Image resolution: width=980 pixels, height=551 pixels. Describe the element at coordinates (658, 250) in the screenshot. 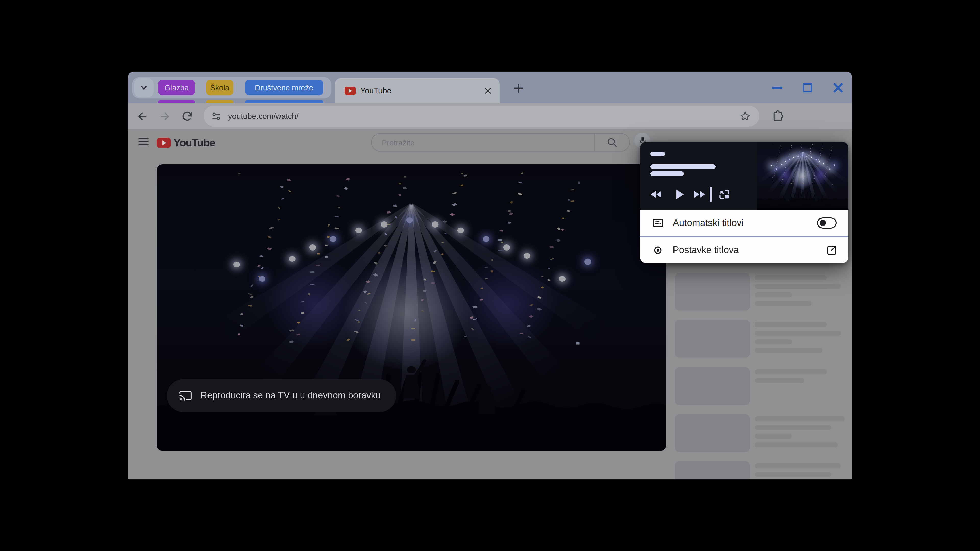

I see `gear-icon` at that location.